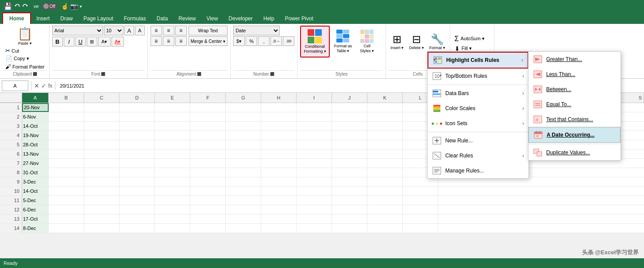  Describe the element at coordinates (35, 210) in the screenshot. I see `cell-a: 6-Dec` at that location.